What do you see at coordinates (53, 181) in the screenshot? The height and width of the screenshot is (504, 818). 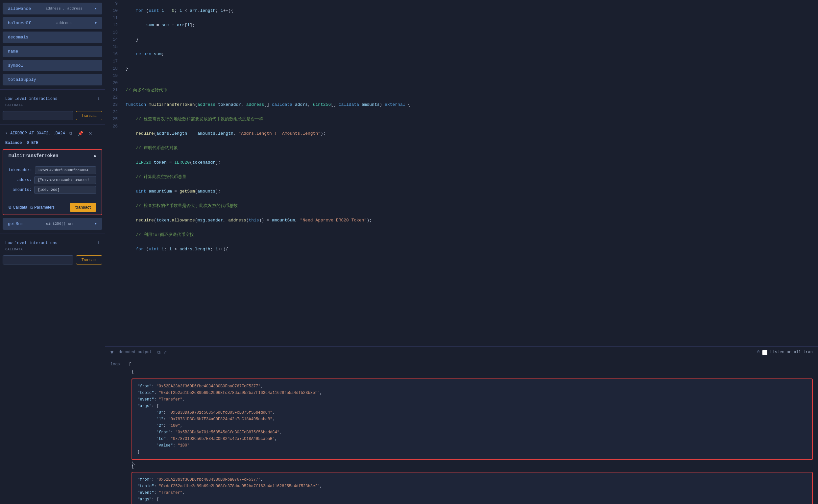 I see `multi-transfer-body: tokenaddr: addrs: amounts:` at bounding box center [53, 181].